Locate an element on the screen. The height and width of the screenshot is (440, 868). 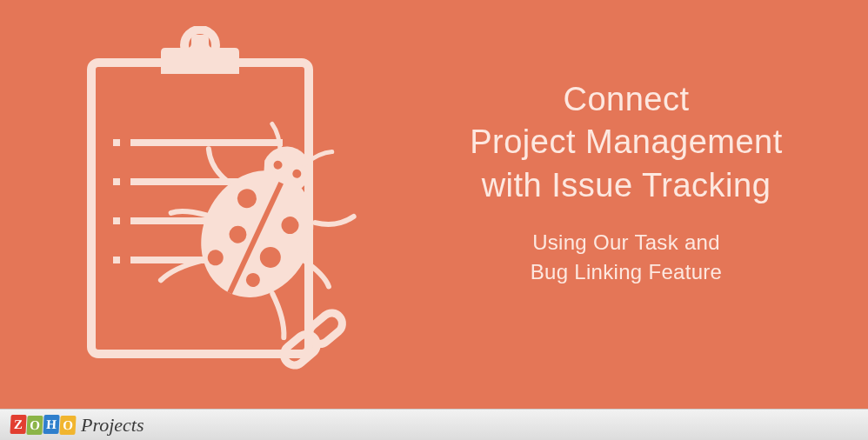
banner-subheading: Using Our Task and Bug Linking Feature is located at coordinates (626, 257).